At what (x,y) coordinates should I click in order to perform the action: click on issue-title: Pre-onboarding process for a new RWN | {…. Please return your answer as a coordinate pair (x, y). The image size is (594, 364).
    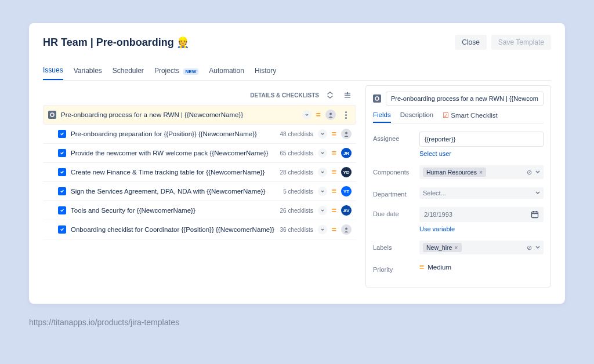
    Looking at the image, I should click on (179, 115).